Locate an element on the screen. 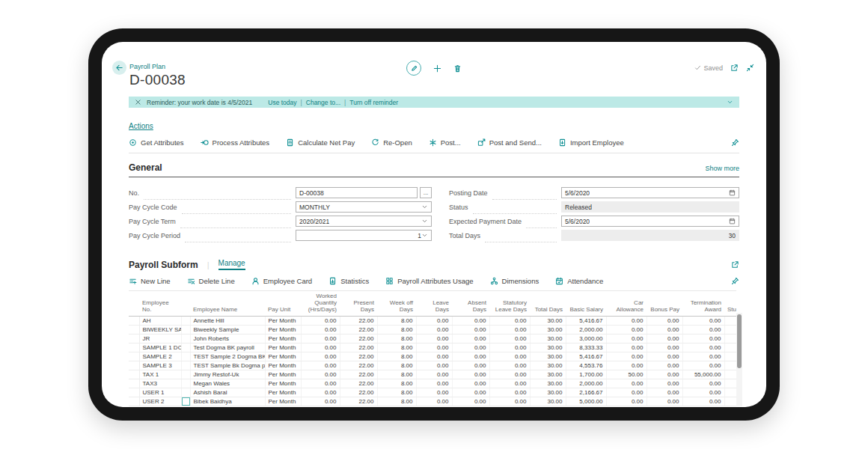 The height and width of the screenshot is (449, 868). manage-tab: Manage is located at coordinates (232, 265).